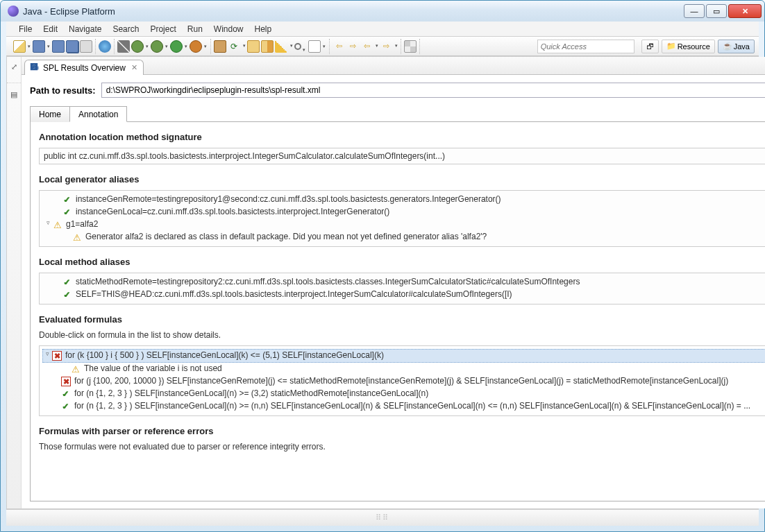 The height and width of the screenshot is (532, 765). Describe the element at coordinates (14, 67) in the screenshot. I see `restore-icon: ⤢` at that location.